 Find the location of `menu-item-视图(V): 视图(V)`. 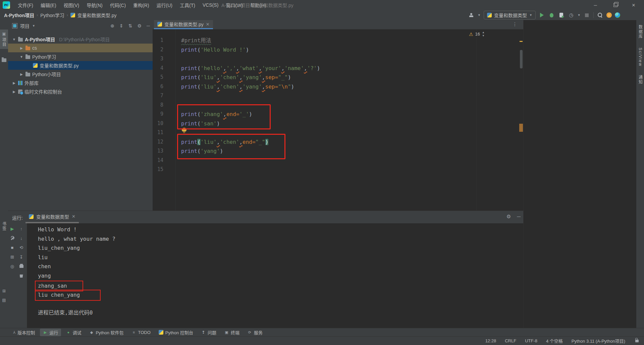

menu-item-视图(V): 视图(V) is located at coordinates (72, 5).